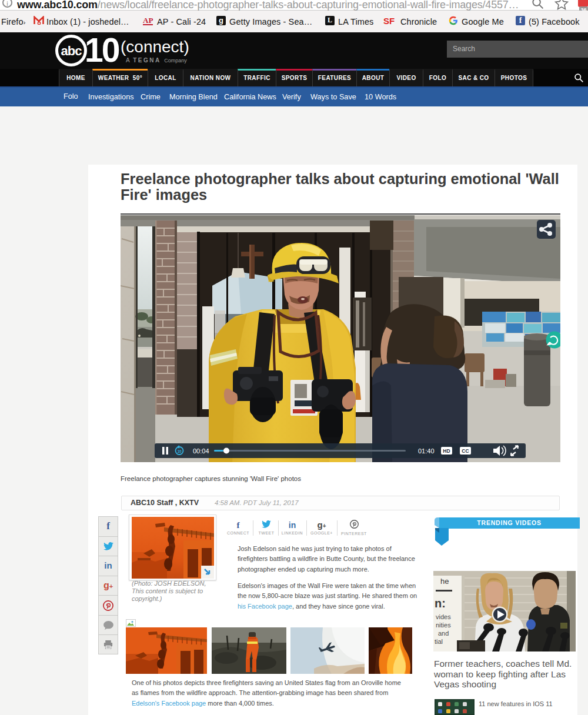  Describe the element at coordinates (443, 633) in the screenshot. I see `svg-text: and` at that location.